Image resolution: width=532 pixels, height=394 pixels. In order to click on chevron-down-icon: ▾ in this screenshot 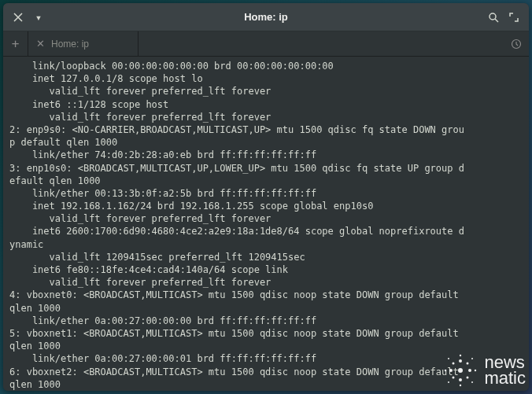, I will do `click(39, 17)`.